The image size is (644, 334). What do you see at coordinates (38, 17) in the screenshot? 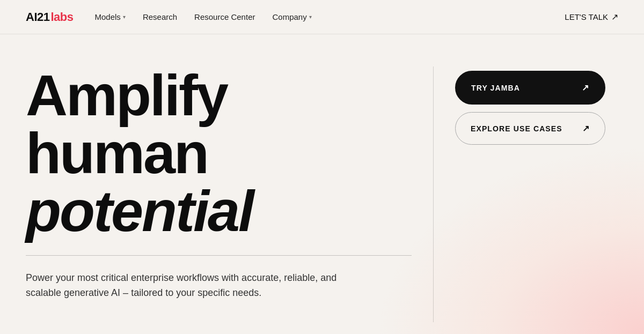
I see `logo-ai21-text: AI21` at bounding box center [38, 17].